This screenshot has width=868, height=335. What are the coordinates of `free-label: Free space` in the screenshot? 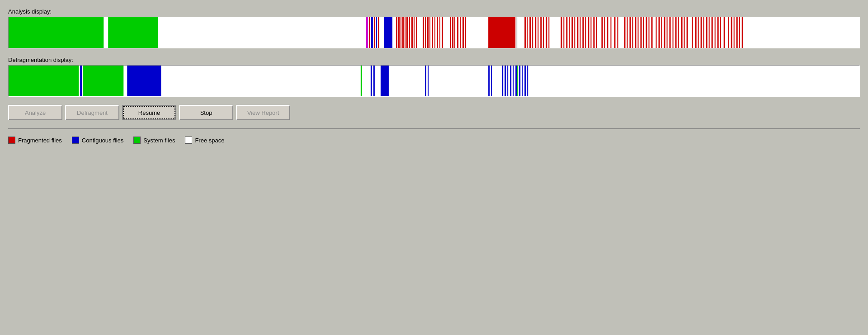 It's located at (210, 140).